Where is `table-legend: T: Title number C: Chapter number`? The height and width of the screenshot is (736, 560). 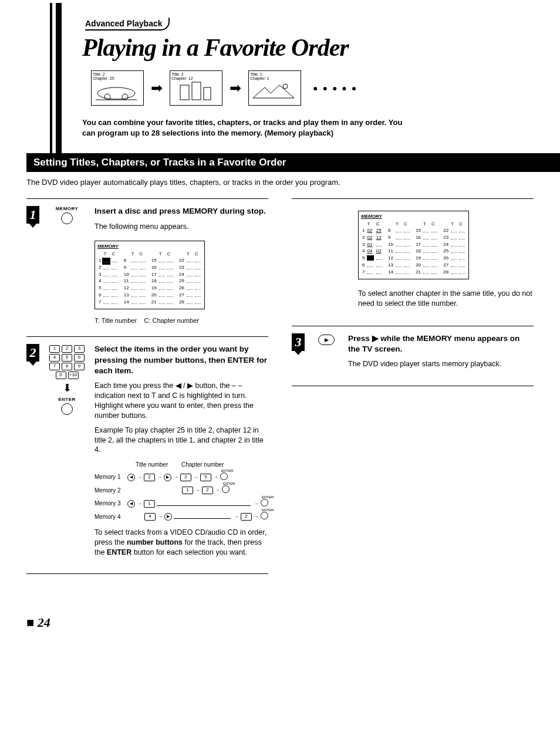
table-legend: T: Title number C: Chapter number is located at coordinates (181, 320).